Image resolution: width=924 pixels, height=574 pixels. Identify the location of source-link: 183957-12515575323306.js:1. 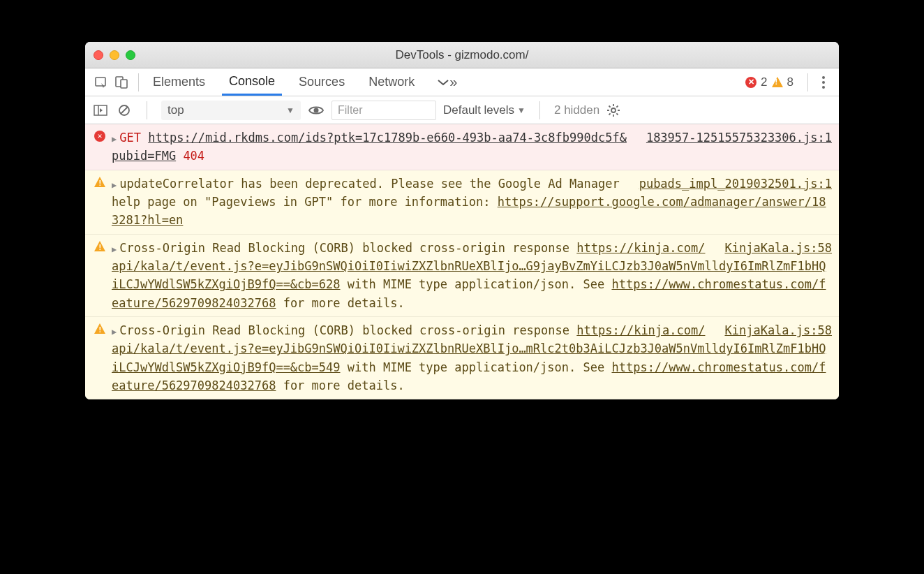
(739, 138).